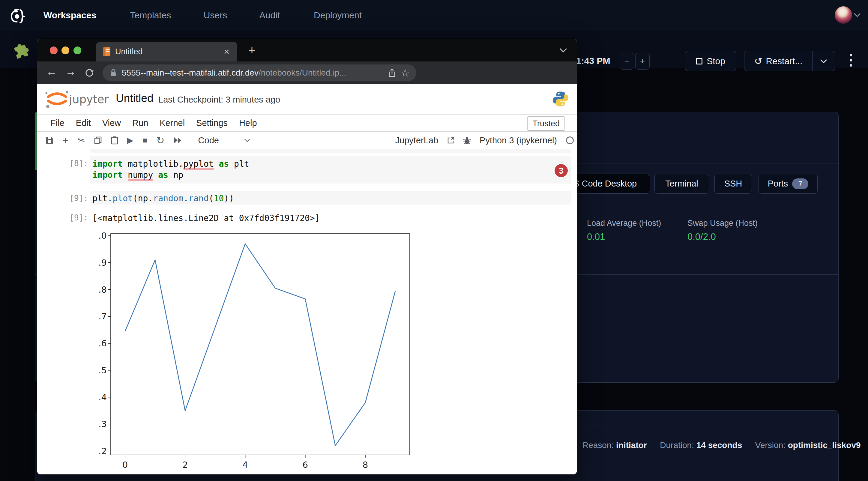  Describe the element at coordinates (561, 99) in the screenshot. I see `python-logo-icon` at that location.